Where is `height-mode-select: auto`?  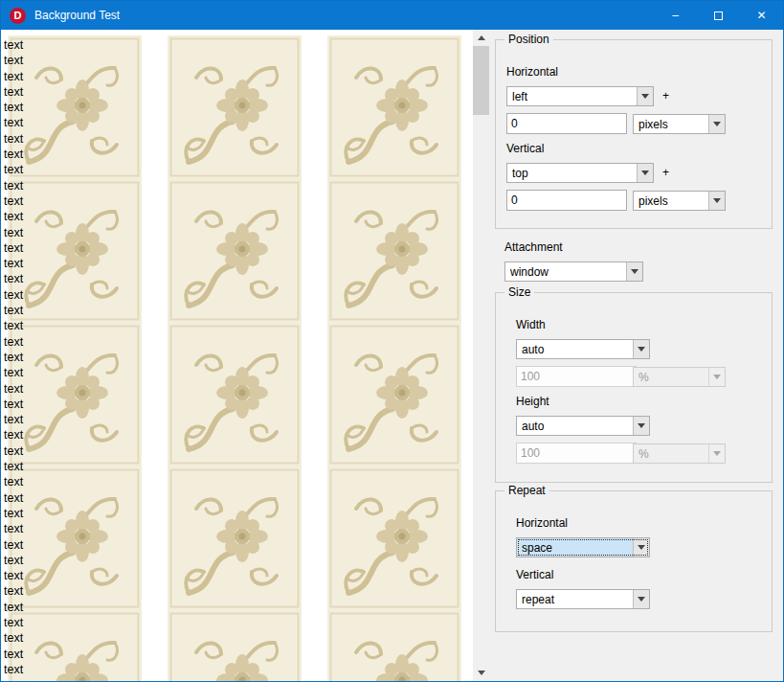
height-mode-select: auto is located at coordinates (583, 425).